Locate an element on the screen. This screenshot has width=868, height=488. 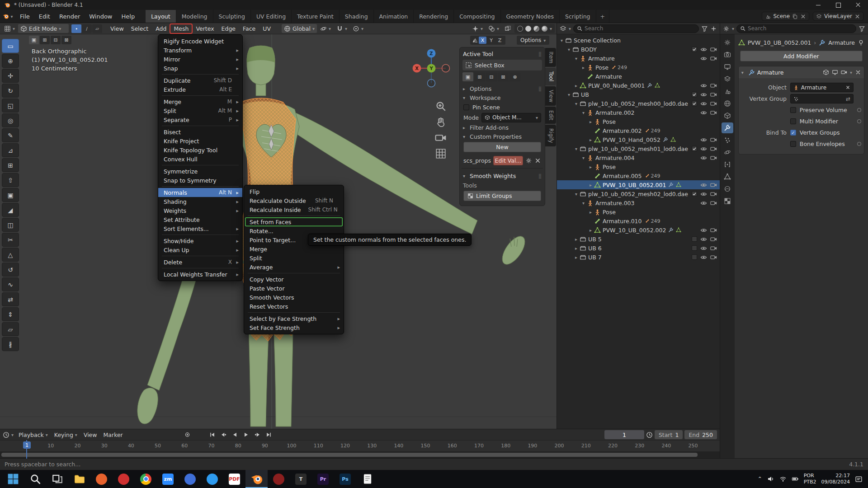
rip-region-tool: ∦ is located at coordinates (10, 344).